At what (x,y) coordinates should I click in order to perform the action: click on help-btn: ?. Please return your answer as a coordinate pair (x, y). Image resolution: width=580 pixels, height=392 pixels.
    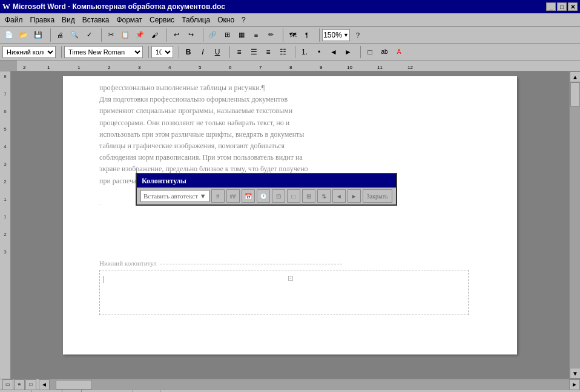
    Looking at the image, I should click on (358, 35).